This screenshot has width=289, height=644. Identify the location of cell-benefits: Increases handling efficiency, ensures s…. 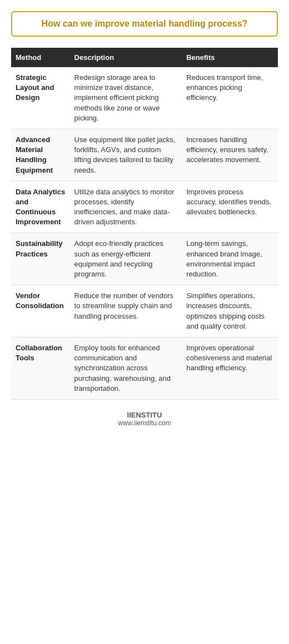
(230, 155).